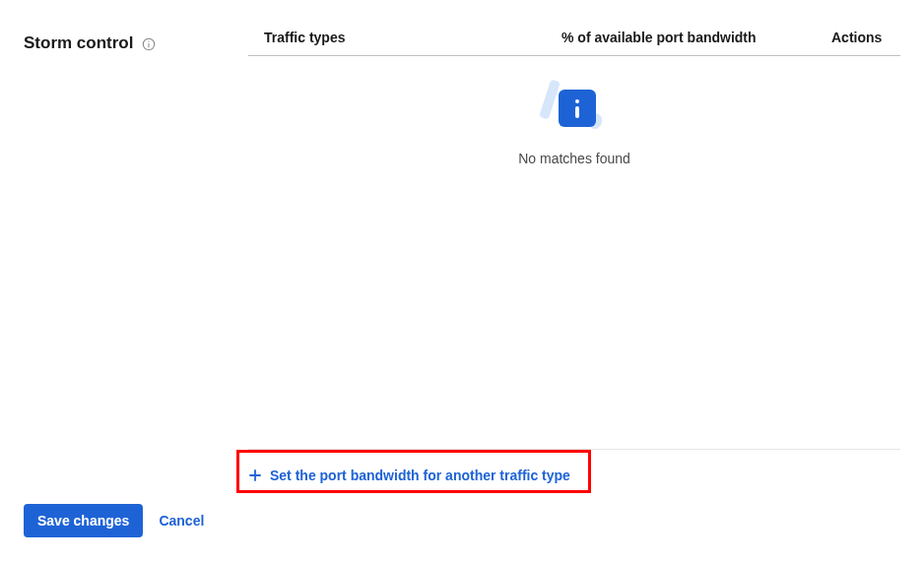 The image size is (924, 561). What do you see at coordinates (79, 43) in the screenshot?
I see `section-title: Storm control` at bounding box center [79, 43].